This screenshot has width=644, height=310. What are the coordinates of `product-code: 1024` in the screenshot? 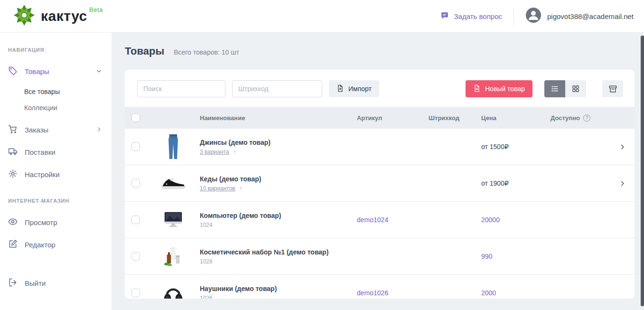 It's located at (278, 225).